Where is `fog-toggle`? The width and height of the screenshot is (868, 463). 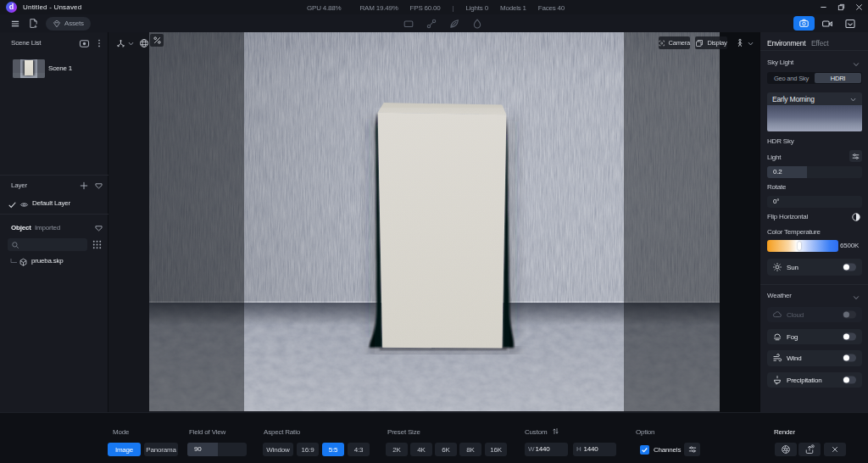
fog-toggle is located at coordinates (849, 336).